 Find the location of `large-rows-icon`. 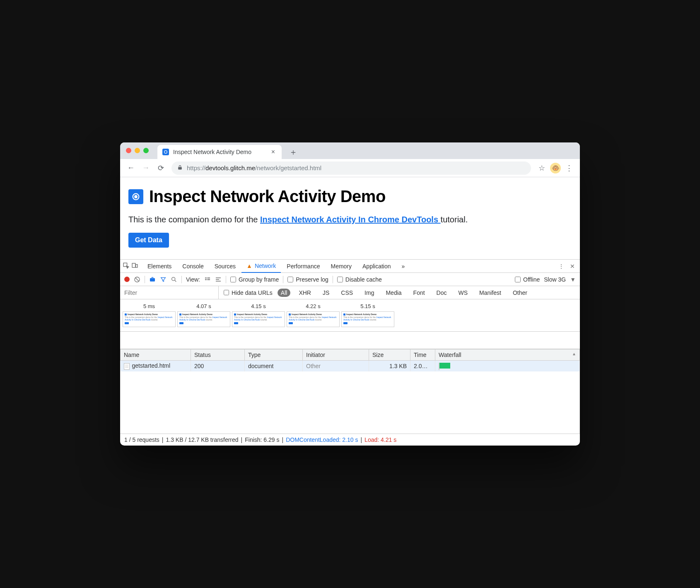

large-rows-icon is located at coordinates (208, 280).